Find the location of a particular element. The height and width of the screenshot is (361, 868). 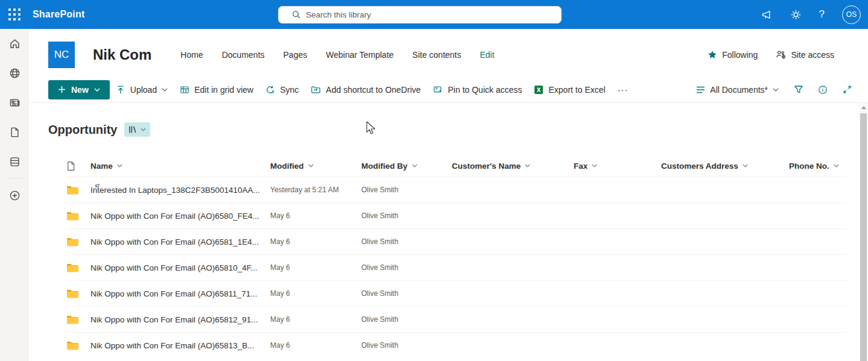

site-access-button: Site access is located at coordinates (805, 54).